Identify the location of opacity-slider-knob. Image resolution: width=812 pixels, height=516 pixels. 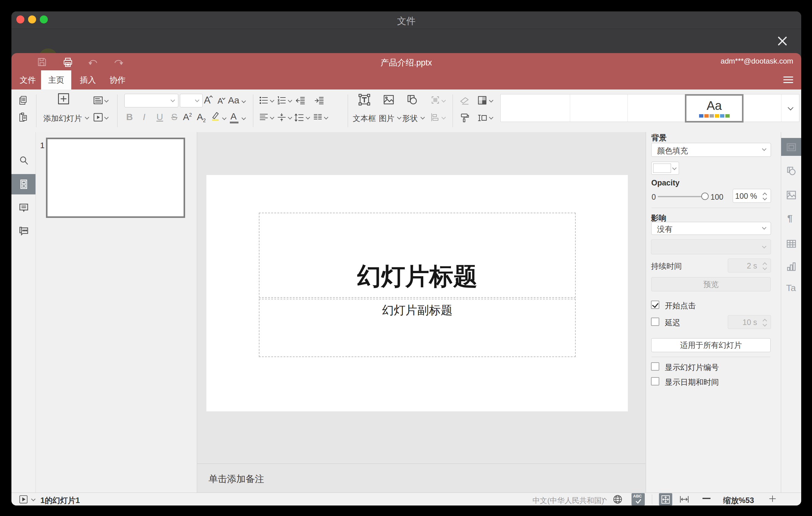
(705, 196).